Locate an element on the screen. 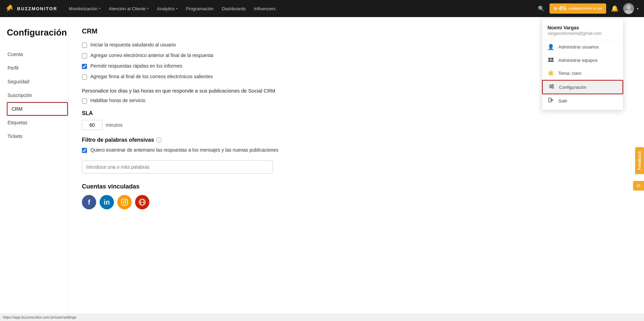 The height and width of the screenshot is (321, 644). sliders-icon is located at coordinates (552, 87).